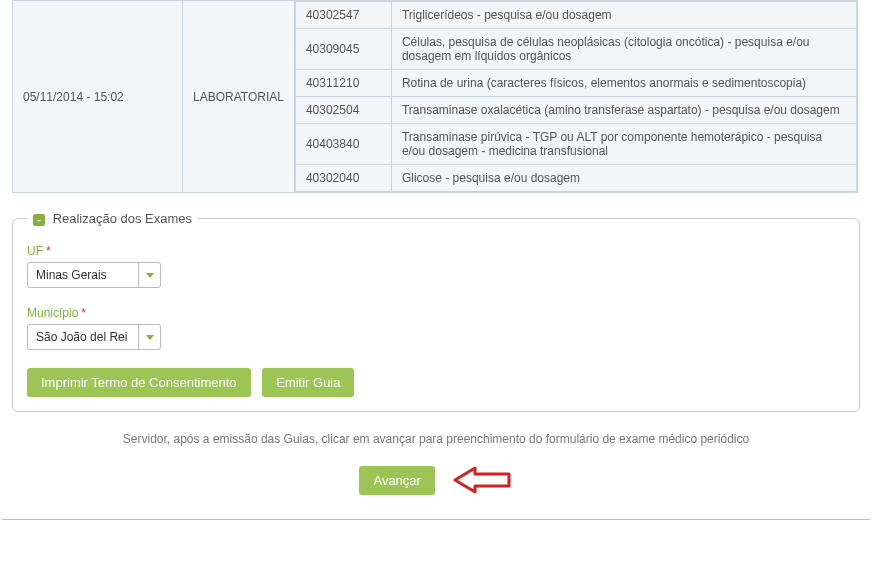 This screenshot has width=872, height=570. What do you see at coordinates (436, 251) in the screenshot?
I see `uf-label: UF*` at bounding box center [436, 251].